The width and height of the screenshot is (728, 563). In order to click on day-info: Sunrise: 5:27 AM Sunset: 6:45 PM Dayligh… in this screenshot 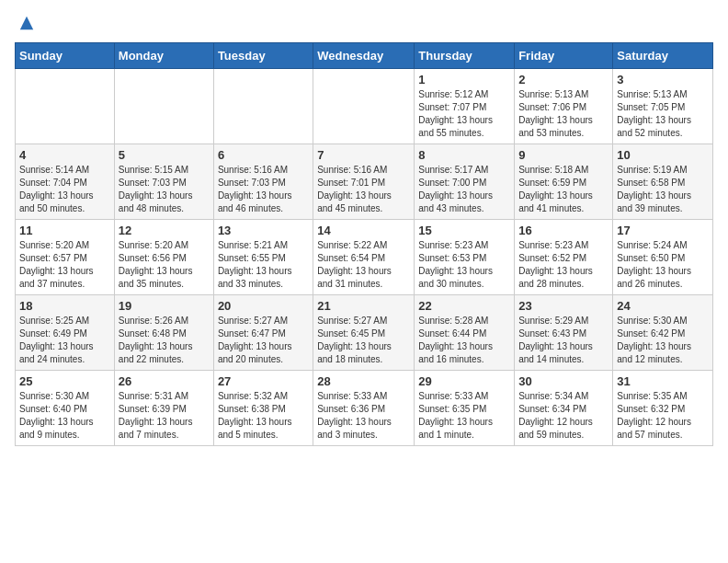, I will do `click(364, 340)`.